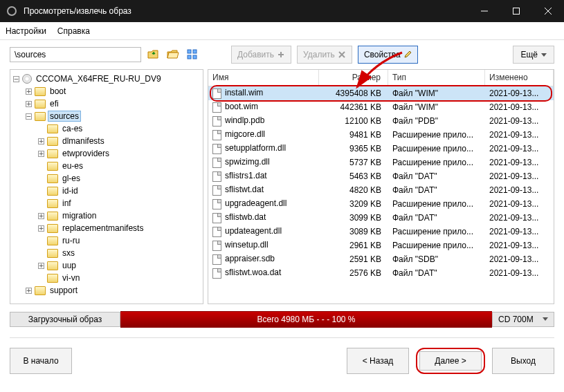  Describe the element at coordinates (381, 218) in the screenshot. I see `table-row: sflistwb.dat3099 KBФайл "DAT"2021-09-13.…` at that location.